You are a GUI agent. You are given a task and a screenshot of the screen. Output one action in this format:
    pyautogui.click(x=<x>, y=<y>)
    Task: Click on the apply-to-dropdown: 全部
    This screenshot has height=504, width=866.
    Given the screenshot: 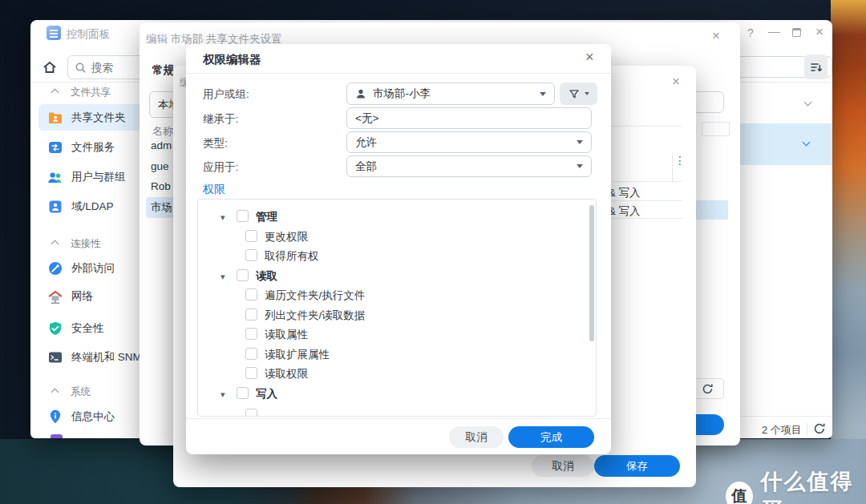 What is the action you would take?
    pyautogui.click(x=469, y=167)
    